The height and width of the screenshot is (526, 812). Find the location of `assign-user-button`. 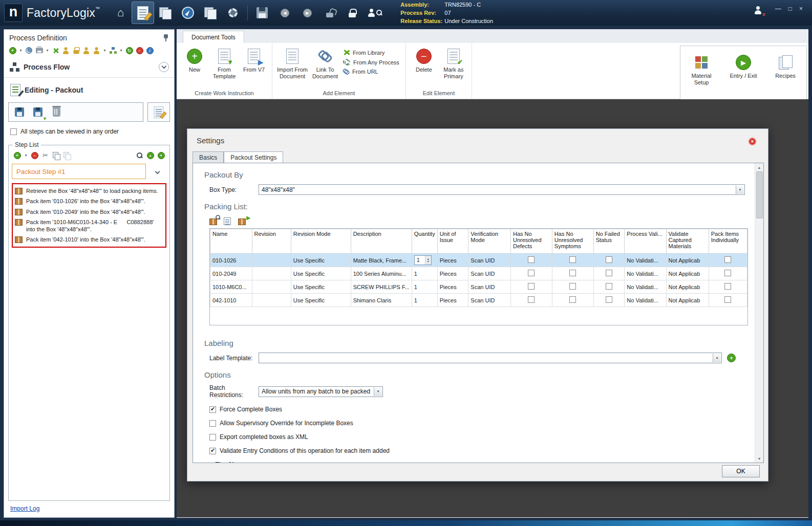

assign-user-button is located at coordinates (86, 50).